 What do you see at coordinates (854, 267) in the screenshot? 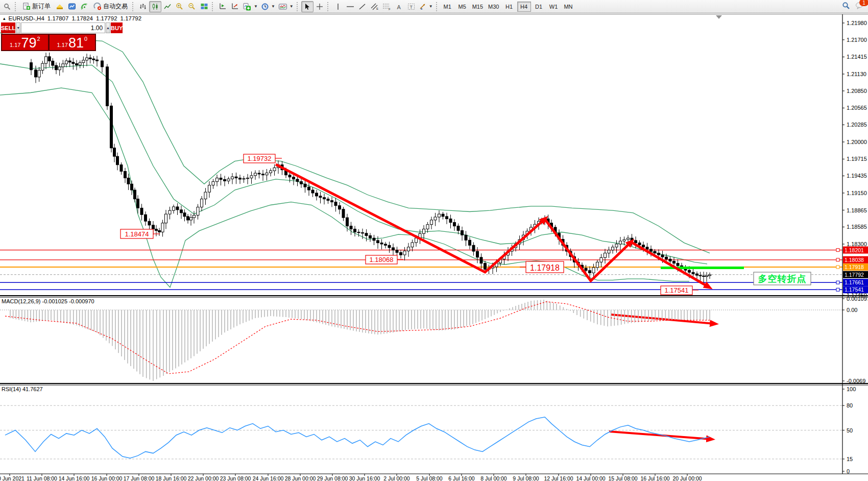
I see `price-badge-text: 1.17918` at bounding box center [854, 267].